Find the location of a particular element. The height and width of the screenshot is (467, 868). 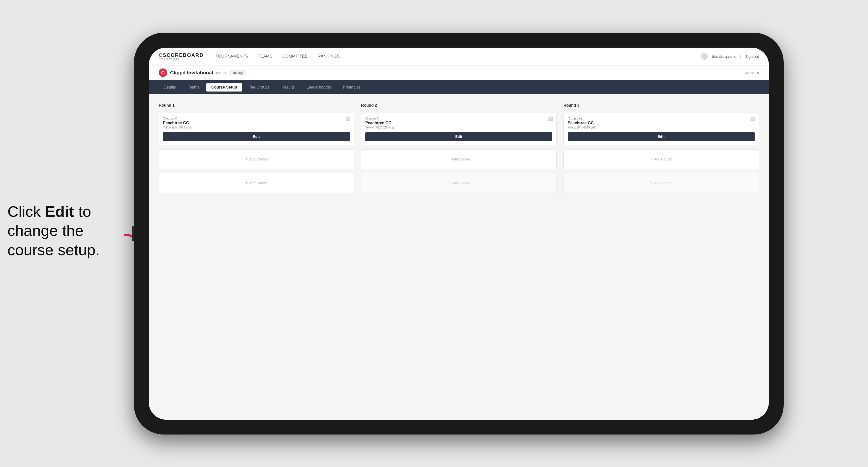

round-3-add-course-1: + Add Course is located at coordinates (661, 159).